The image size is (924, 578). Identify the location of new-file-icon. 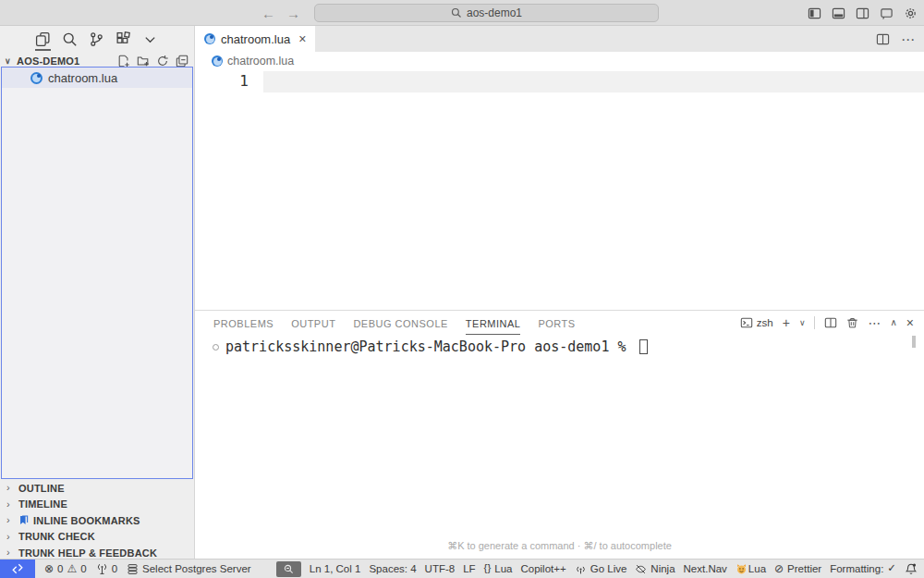
(124, 61).